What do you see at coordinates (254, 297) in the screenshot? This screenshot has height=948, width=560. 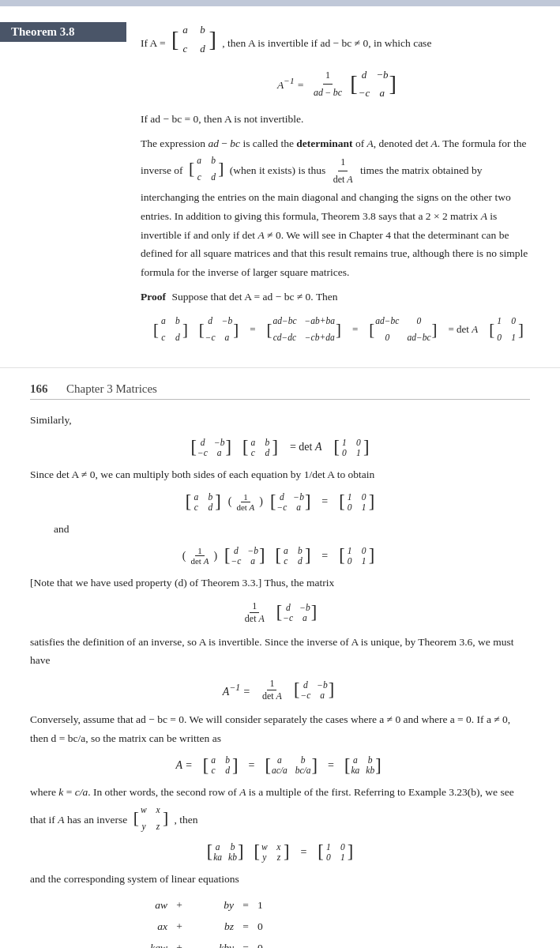 I see `proof-text: Suppose that det A = ad − bc ≠ 0. Then` at bounding box center [254, 297].